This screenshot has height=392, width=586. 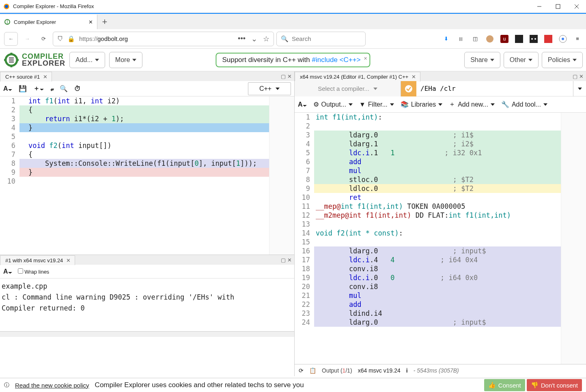 What do you see at coordinates (147, 334) in the screenshot?
I see `scrollbar` at bounding box center [147, 334].